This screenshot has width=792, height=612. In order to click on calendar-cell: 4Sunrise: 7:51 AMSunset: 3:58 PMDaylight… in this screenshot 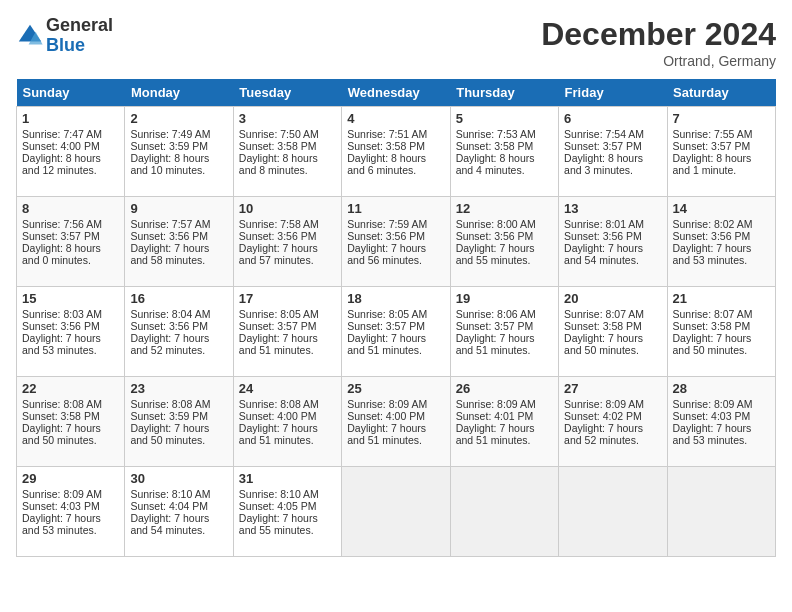, I will do `click(396, 152)`.